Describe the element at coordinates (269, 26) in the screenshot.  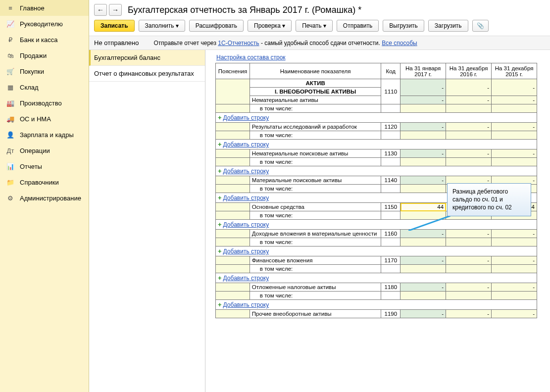
I see `check-button: Проверка ▾` at that location.